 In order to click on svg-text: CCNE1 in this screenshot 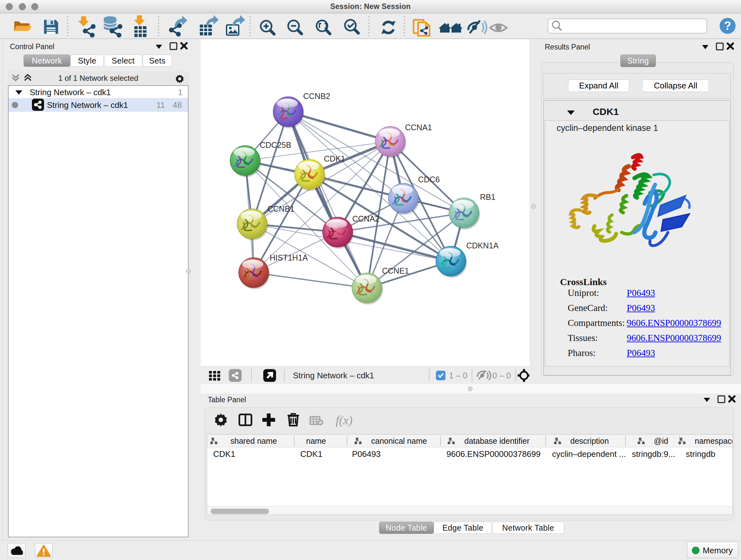, I will do `click(395, 271)`.